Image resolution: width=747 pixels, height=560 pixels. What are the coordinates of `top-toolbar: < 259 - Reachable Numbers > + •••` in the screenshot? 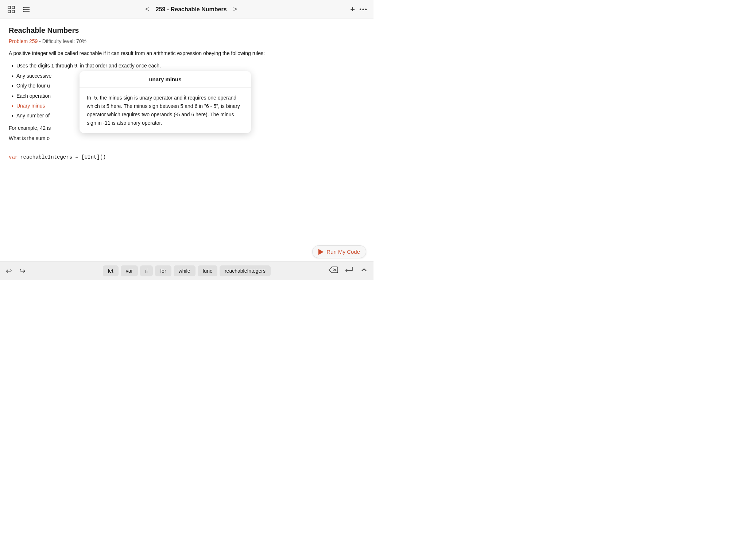 It's located at (187, 9).